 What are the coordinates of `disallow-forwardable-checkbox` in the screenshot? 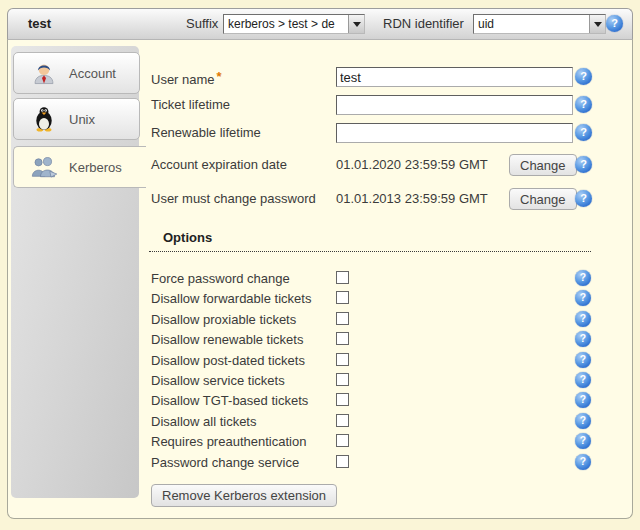 It's located at (342, 298).